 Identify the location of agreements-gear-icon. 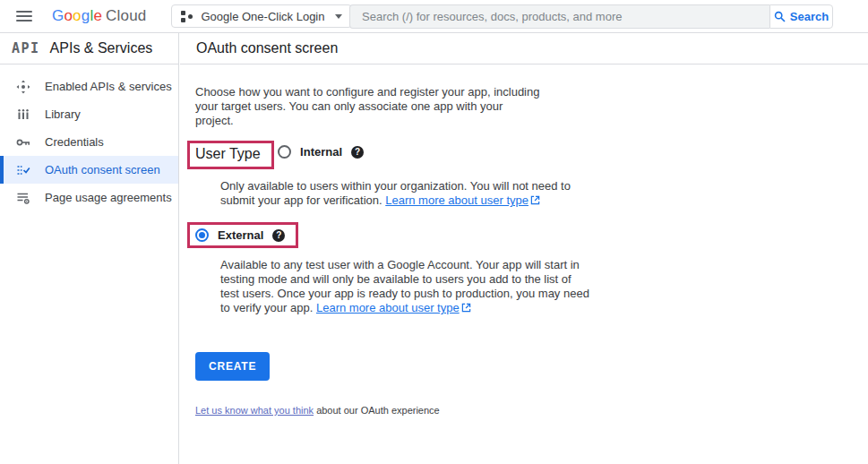
(23, 198).